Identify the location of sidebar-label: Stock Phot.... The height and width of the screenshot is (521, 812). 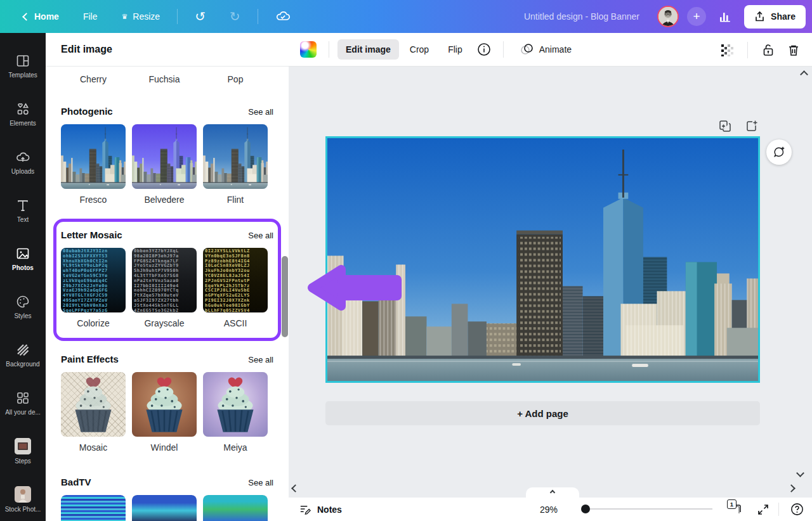
(23, 510).